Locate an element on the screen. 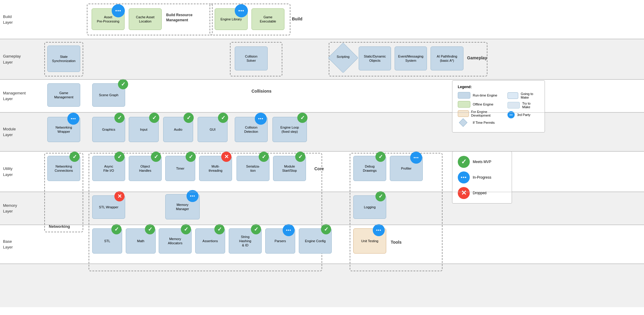 Image resolution: width=644 pixels, height=315 pixels. graphics-status: ✓ is located at coordinates (119, 118).